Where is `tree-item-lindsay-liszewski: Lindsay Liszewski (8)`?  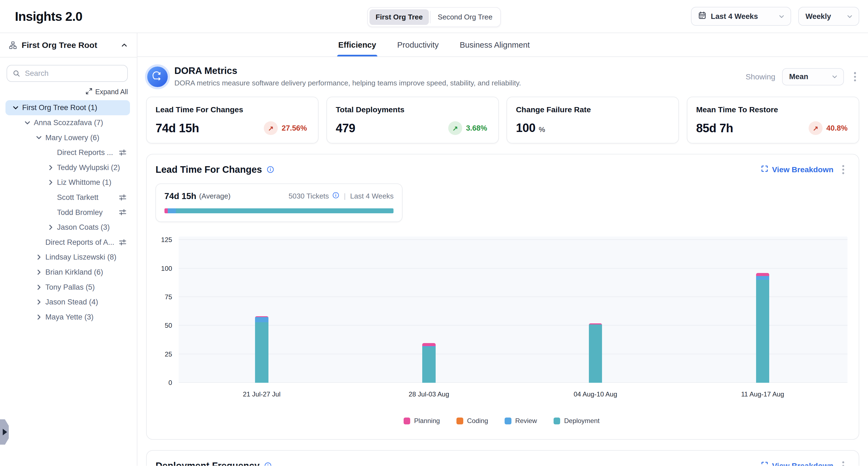 tree-item-lindsay-liszewski: Lindsay Liszewski (8) is located at coordinates (68, 257).